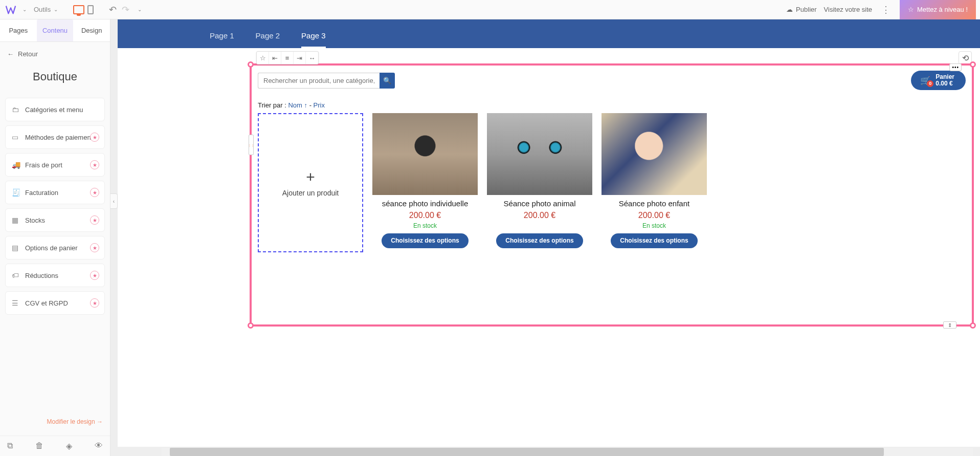  I want to click on upgrade-button: ☆ Mettez à niveau !, so click(938, 10).